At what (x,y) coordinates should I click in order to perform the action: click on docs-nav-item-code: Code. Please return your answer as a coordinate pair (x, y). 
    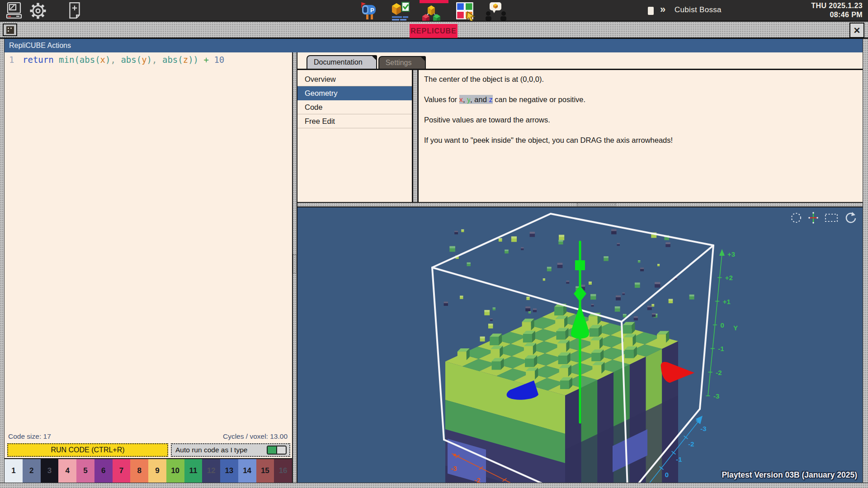
    Looking at the image, I should click on (354, 108).